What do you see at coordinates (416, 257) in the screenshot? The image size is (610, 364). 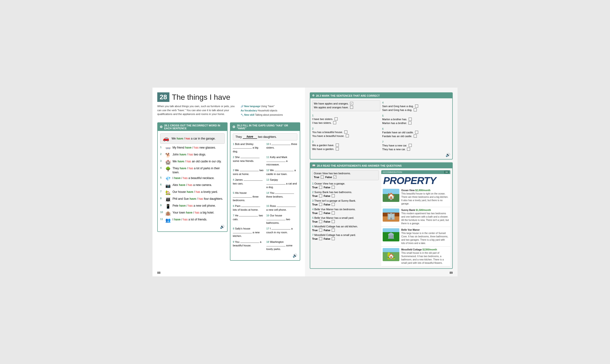 I see `list-item: Mossfield Cottage $1300/month This small…` at bounding box center [416, 257].